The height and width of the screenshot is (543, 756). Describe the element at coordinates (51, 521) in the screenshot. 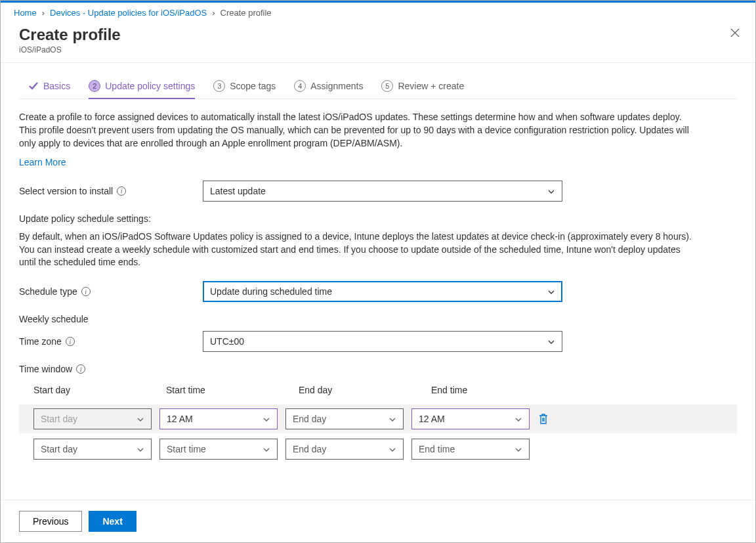

I see `previous-button: Previous` at that location.